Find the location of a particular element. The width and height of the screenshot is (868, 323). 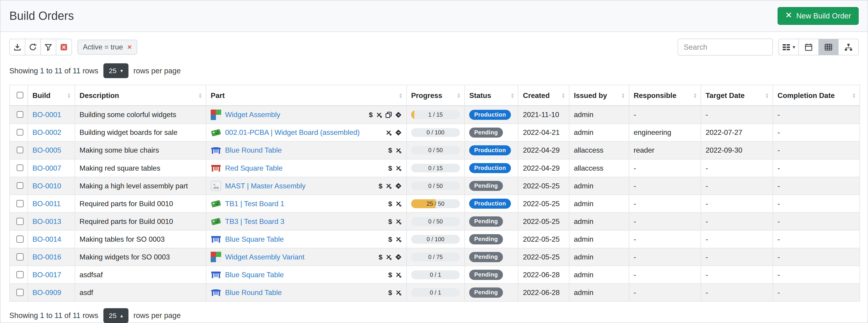

part-link: Widget Assembly is located at coordinates (253, 115).